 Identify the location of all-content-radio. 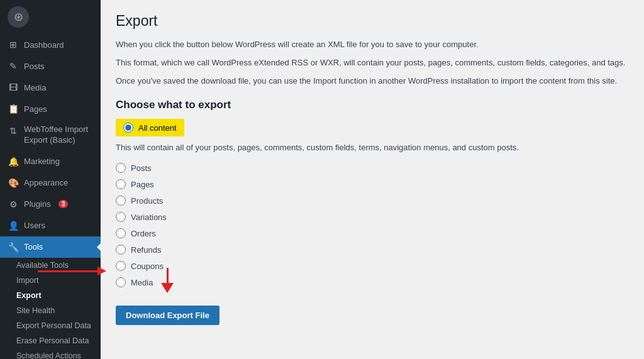
(128, 128).